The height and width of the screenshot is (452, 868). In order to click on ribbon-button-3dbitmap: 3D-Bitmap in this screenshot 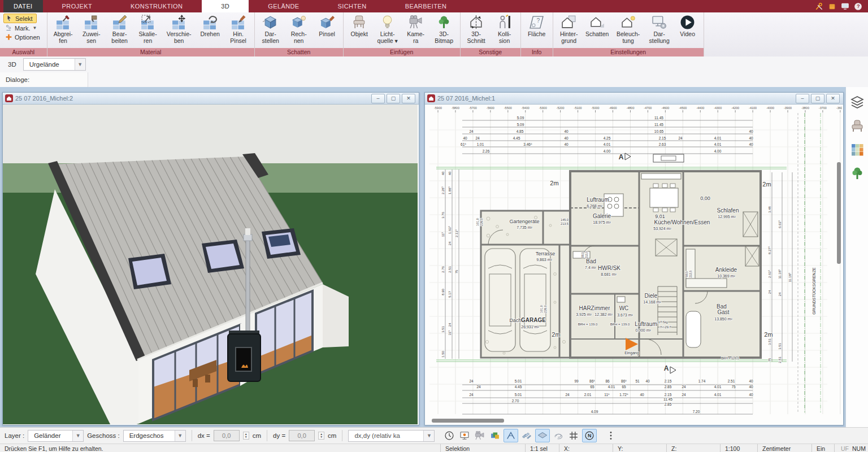, I will do `click(444, 29)`.